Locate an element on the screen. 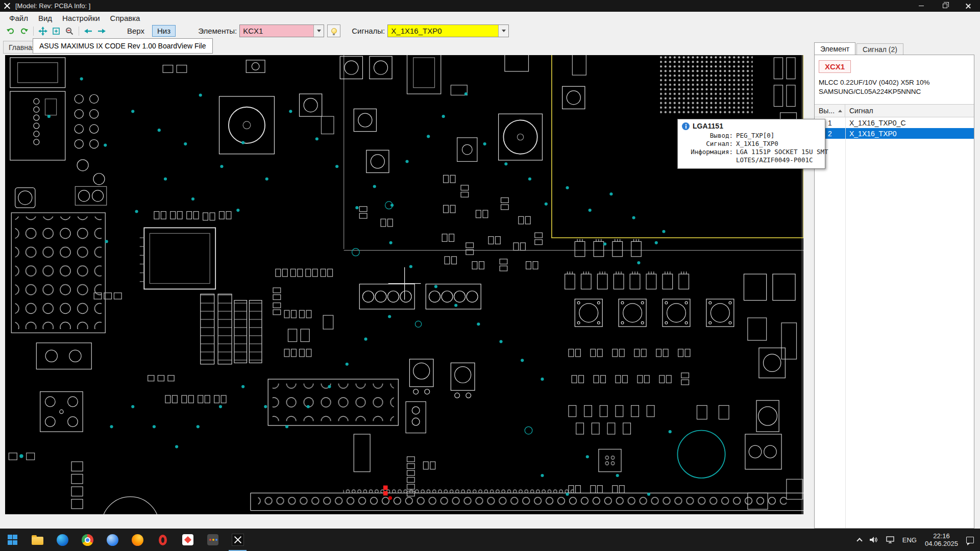  component-description: MLCC 0.22UF/10V (0402) X5R 10% SAMSUNG/C… is located at coordinates (894, 87).